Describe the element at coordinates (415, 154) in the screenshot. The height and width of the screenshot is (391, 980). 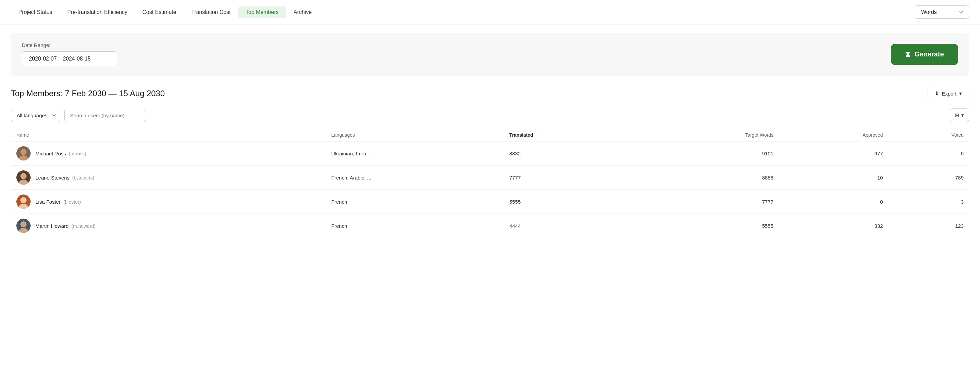
I see `cell-languages-michael-ross: Ukrainian; Fren...` at that location.